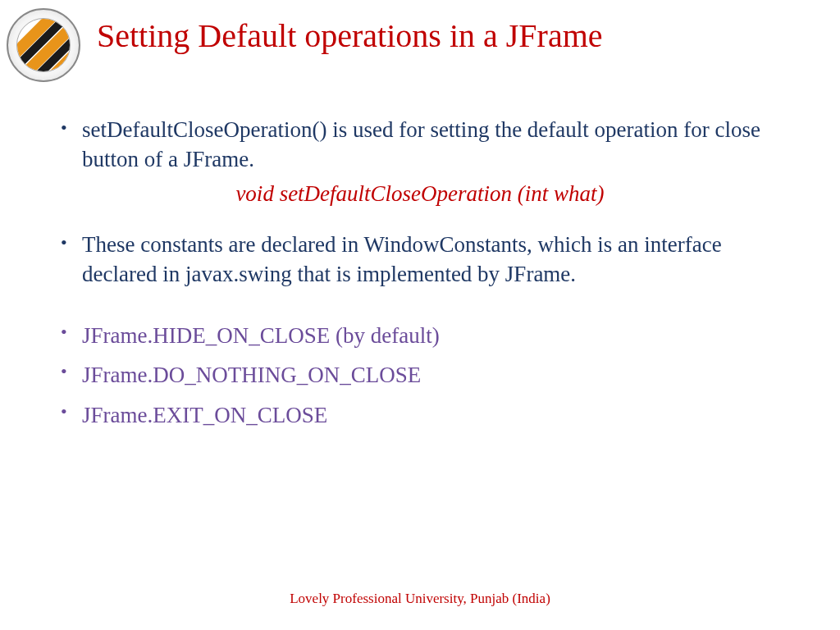 The width and height of the screenshot is (840, 630). What do you see at coordinates (251, 375) in the screenshot?
I see `constant-text: JFrame.DO_NOTHING_ON_CLOSE` at bounding box center [251, 375].